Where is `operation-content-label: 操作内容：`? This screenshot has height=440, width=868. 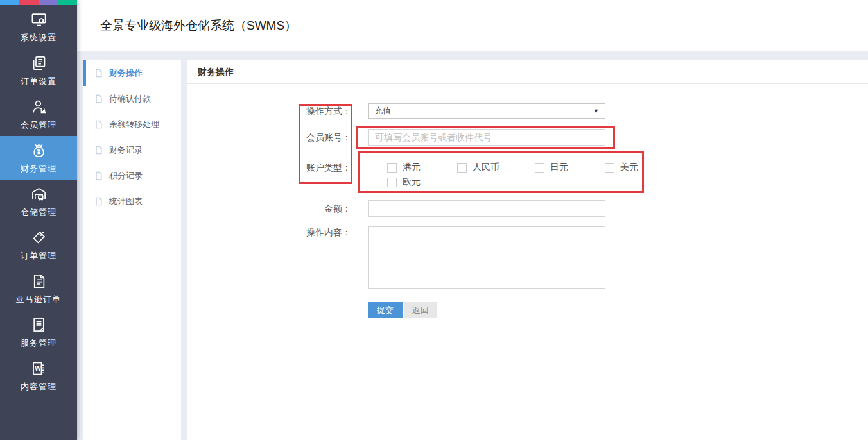
operation-content-label: 操作内容： is located at coordinates (309, 232).